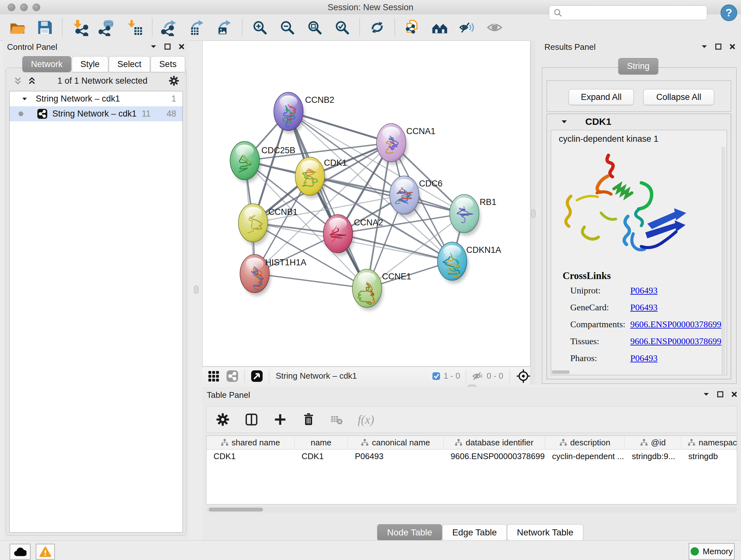 Image resolution: width=741 pixels, height=560 pixels. Describe the element at coordinates (135, 27) in the screenshot. I see `import-table-icon` at that location.